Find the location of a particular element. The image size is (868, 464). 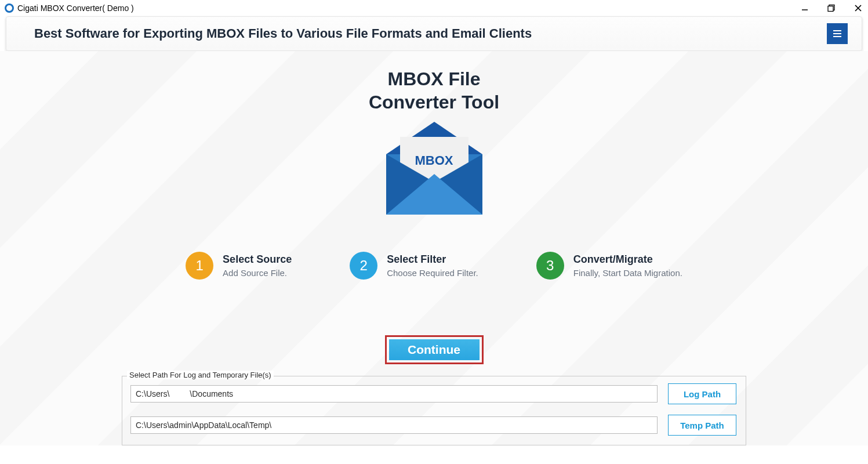

hero-title-line1: MBOX File is located at coordinates (434, 79).